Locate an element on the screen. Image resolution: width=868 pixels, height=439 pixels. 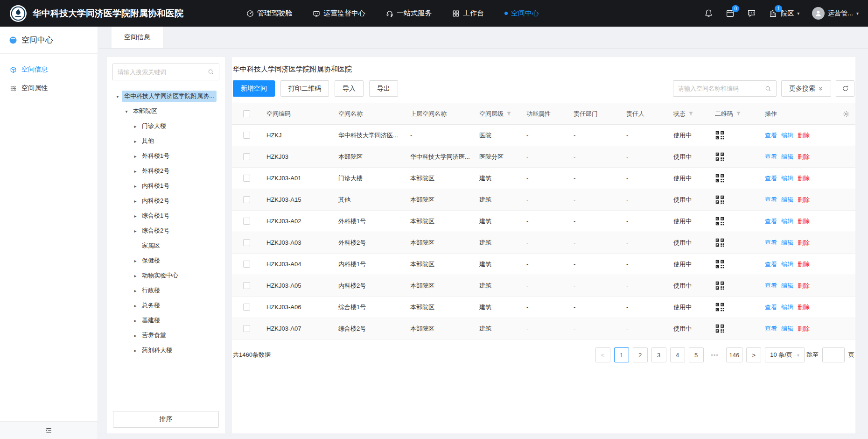
nav-item: 运营监督中心 is located at coordinates (339, 13).